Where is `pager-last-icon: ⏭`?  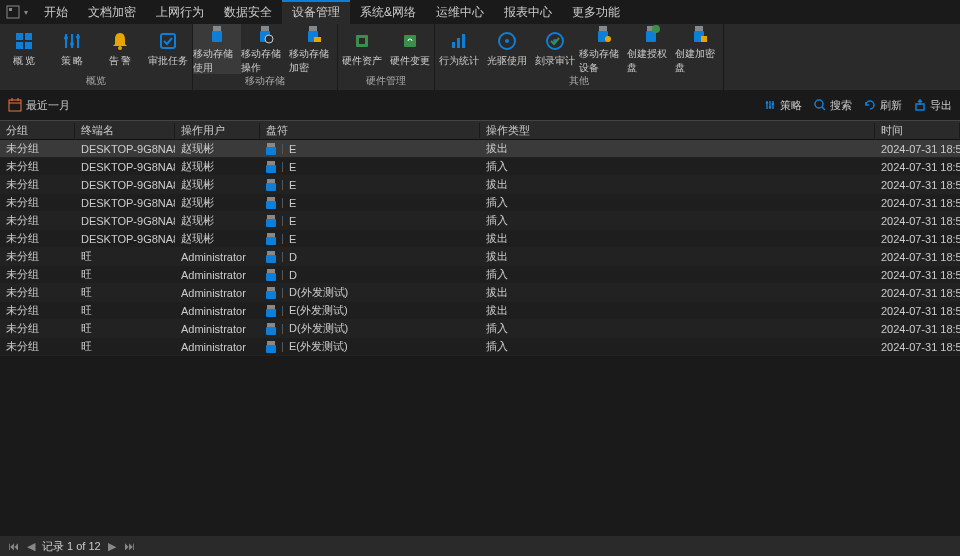 pager-last-icon: ⏭ is located at coordinates (130, 546).